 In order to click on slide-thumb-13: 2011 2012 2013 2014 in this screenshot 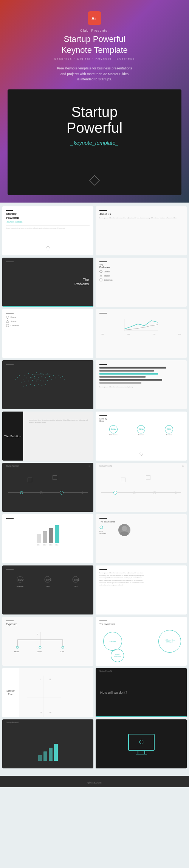, I will do `click(48, 539)`.